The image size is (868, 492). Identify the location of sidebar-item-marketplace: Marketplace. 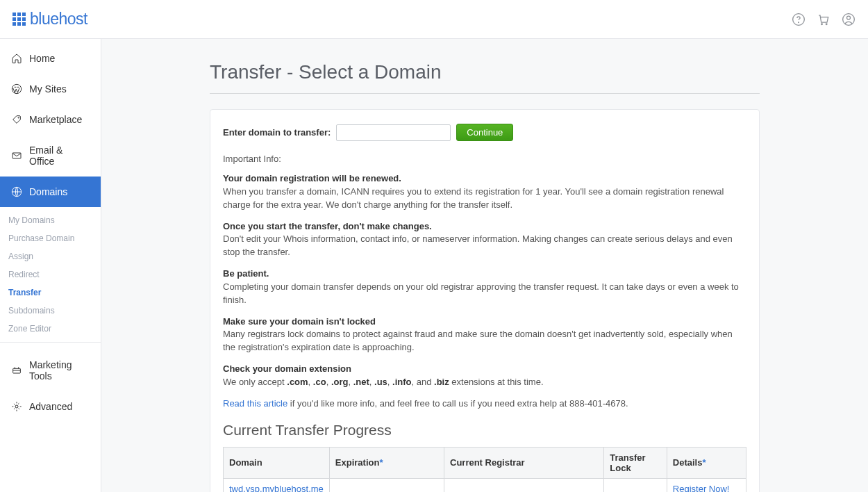
(50, 120).